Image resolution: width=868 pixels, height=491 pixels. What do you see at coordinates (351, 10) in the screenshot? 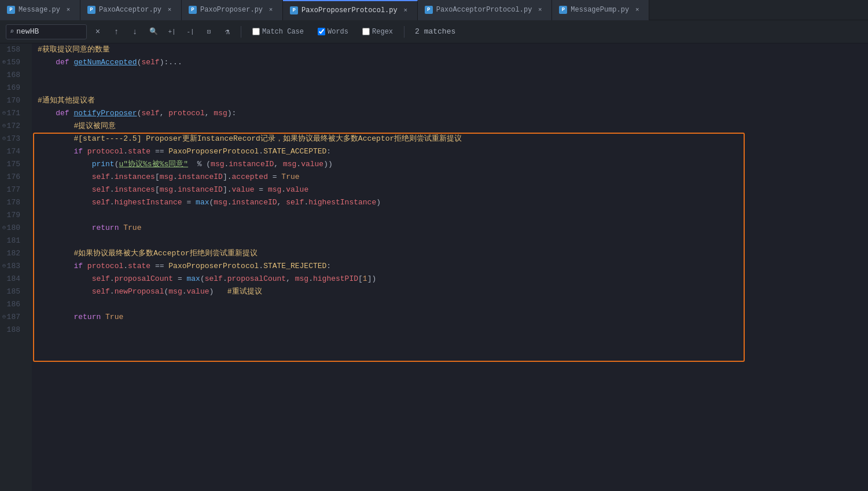
I see `tab-paxoproposerprotocol: P PaxoProposerProtocol.py ×` at bounding box center [351, 10].